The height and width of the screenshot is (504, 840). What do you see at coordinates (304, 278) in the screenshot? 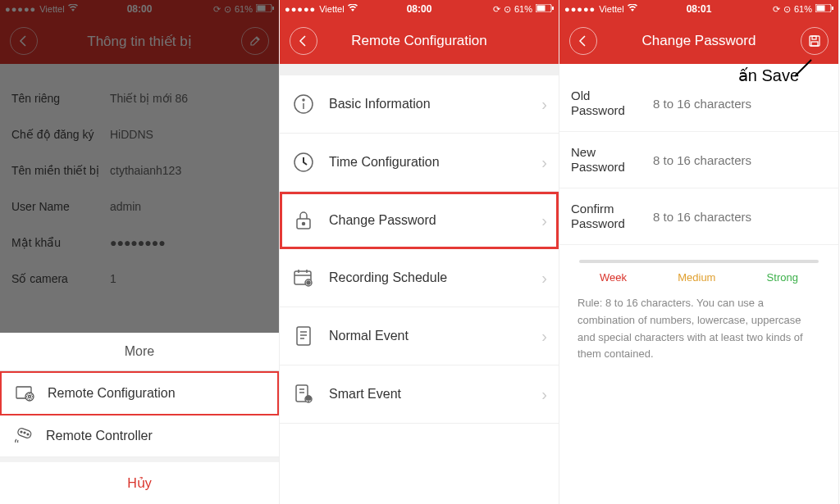
I see `calendar-rec-icon` at bounding box center [304, 278].